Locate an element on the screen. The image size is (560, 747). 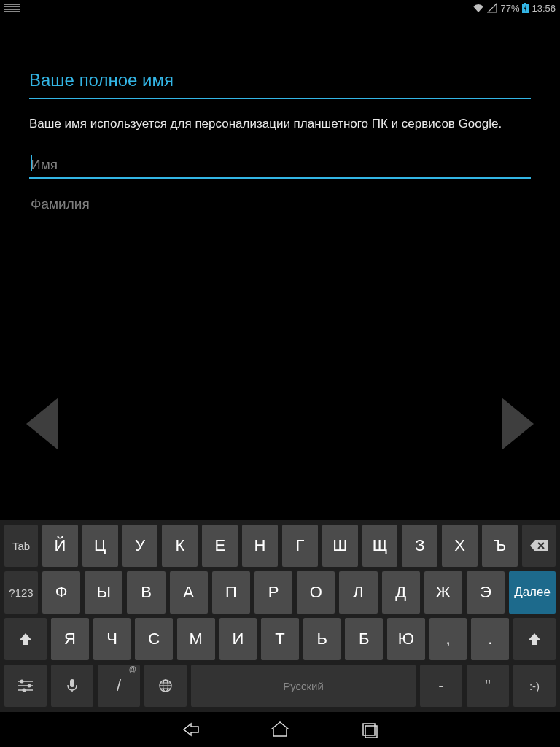
back-arrow-button is located at coordinates (42, 424).